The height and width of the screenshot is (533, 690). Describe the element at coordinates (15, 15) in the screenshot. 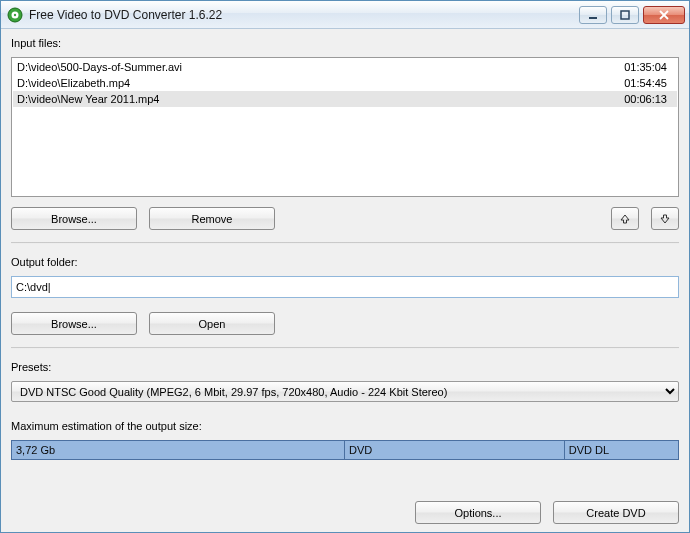

I see `app-icon` at that location.